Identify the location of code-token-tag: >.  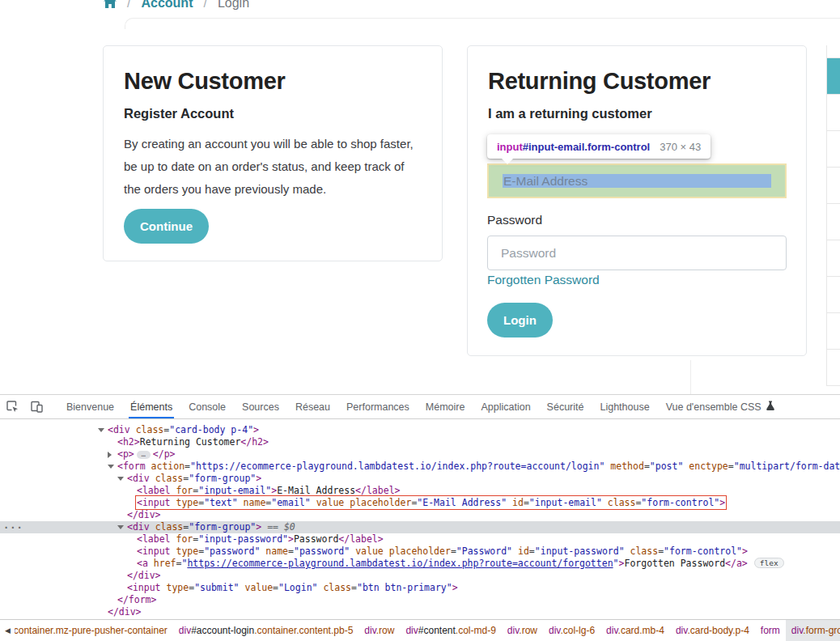
(455, 588).